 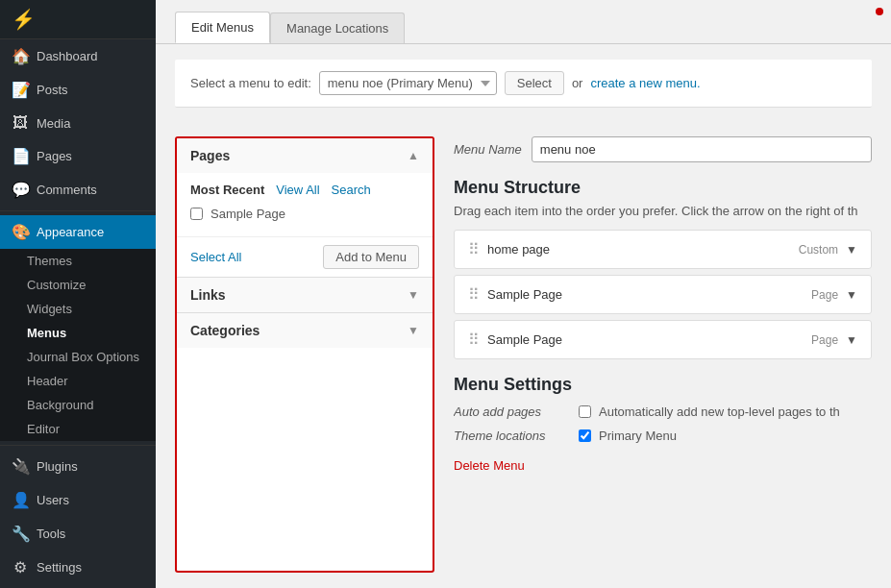 What do you see at coordinates (298, 190) in the screenshot?
I see `subtab-view-all: View All` at bounding box center [298, 190].